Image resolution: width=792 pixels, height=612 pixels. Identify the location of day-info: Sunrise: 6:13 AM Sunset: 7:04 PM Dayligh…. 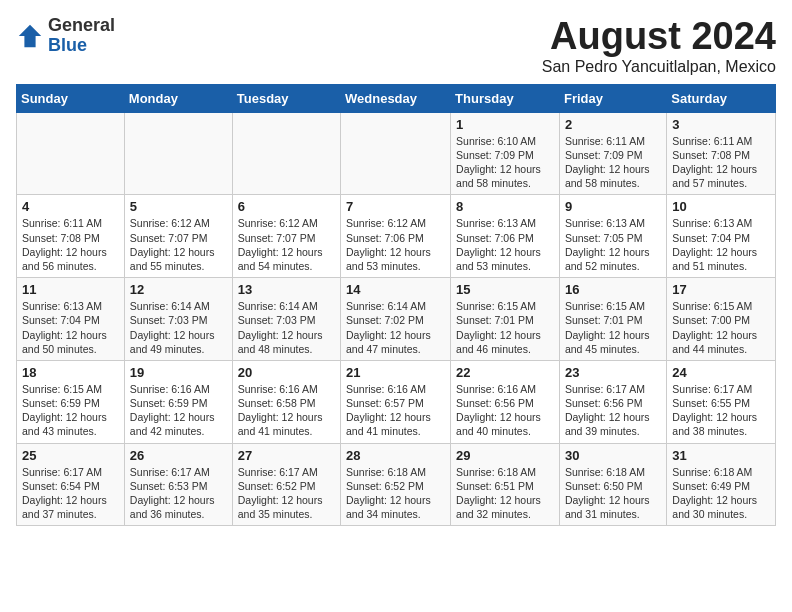
(721, 244).